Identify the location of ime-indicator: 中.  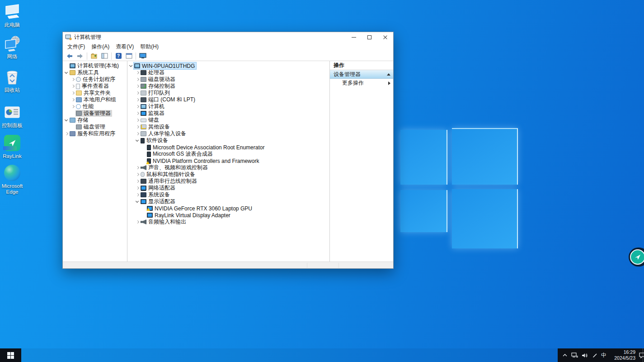
(604, 355).